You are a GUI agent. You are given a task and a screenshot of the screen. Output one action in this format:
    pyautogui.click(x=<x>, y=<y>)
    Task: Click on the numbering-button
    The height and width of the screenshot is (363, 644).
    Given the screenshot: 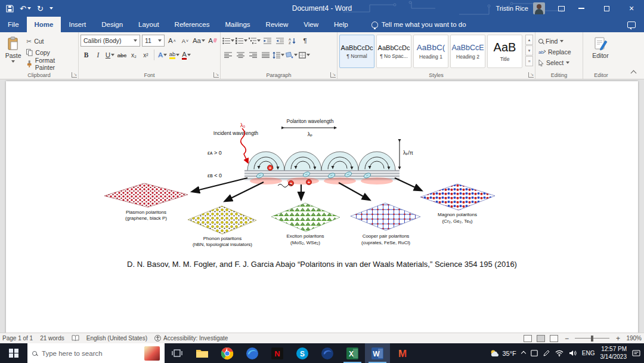 What is the action you would take?
    pyautogui.click(x=242, y=41)
    